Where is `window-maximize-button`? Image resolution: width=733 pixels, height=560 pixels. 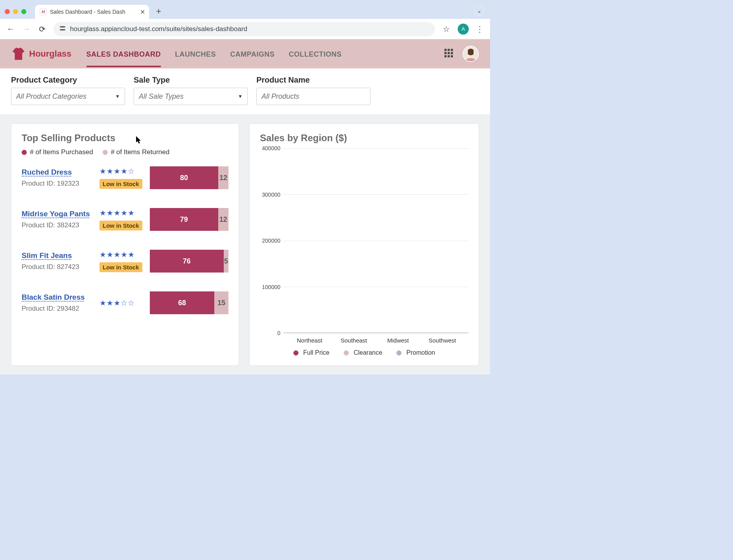 window-maximize-button is located at coordinates (24, 12).